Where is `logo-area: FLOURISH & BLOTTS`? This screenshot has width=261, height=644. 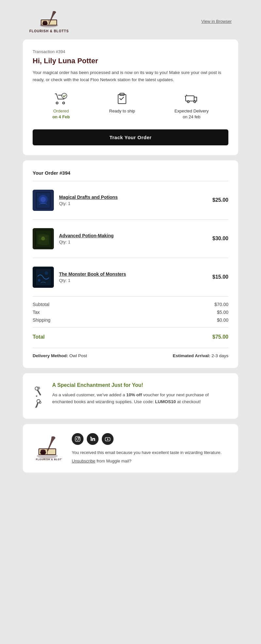
logo-area: FLOURISH & BLOTTS is located at coordinates (49, 22).